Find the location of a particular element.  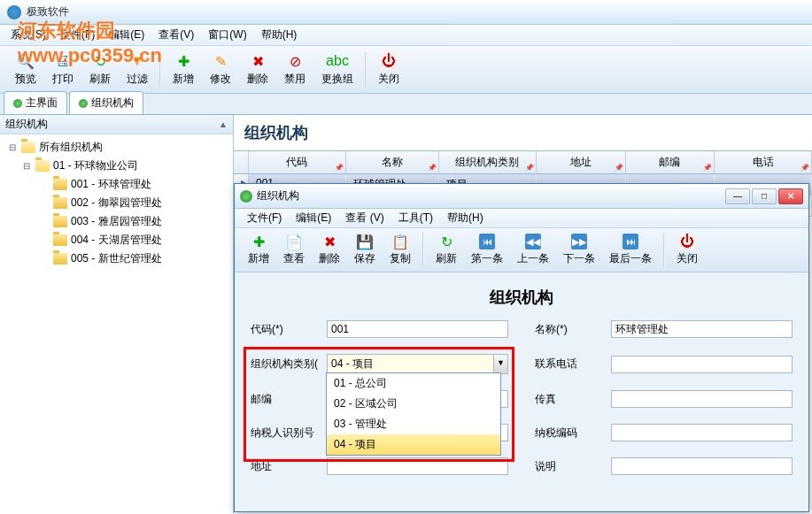

tab-org-view: 组织机构 is located at coordinates (106, 103).